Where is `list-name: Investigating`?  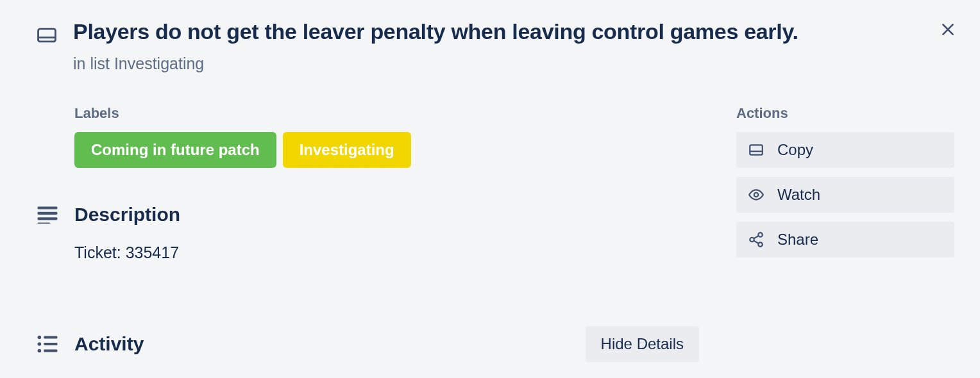 list-name: Investigating is located at coordinates (159, 63).